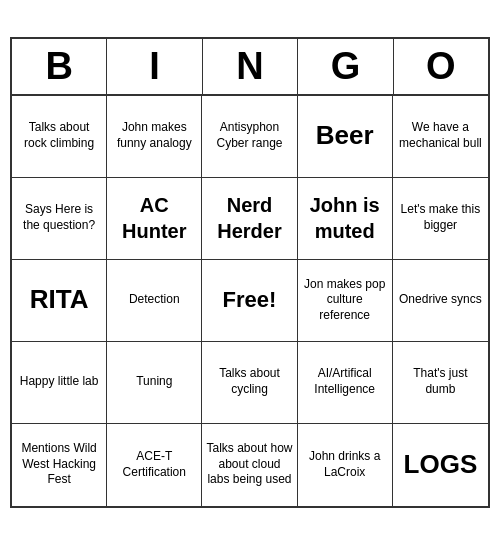  Describe the element at coordinates (440, 465) in the screenshot. I see `cell-24: LOGS` at that location.